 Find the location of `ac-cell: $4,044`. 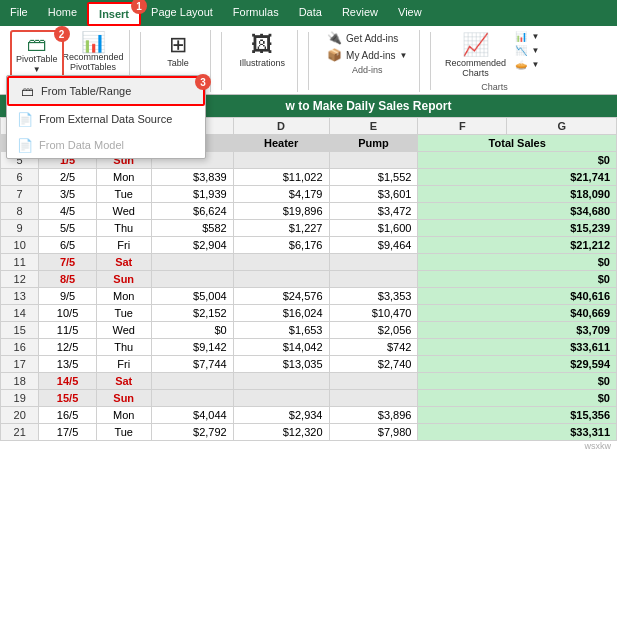

ac-cell: $4,044 is located at coordinates (192, 416).